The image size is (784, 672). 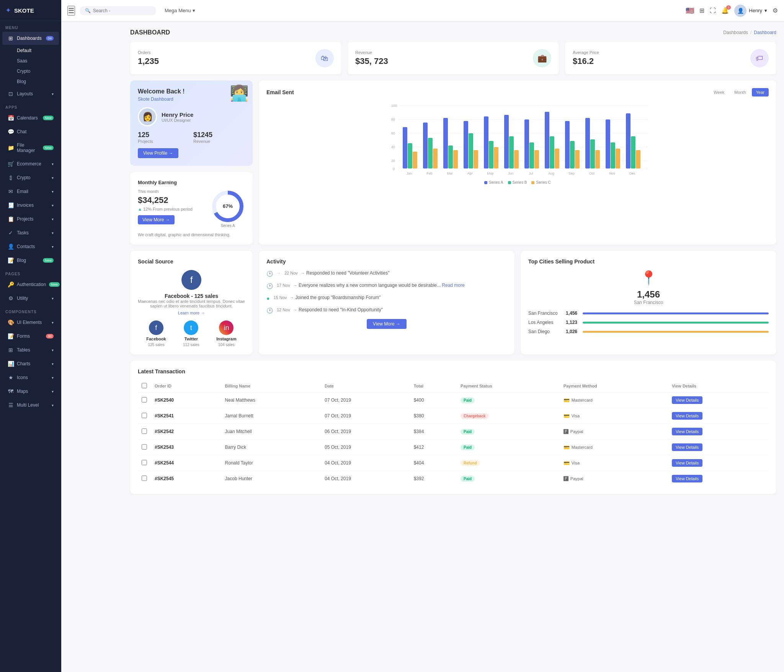 What do you see at coordinates (31, 233) in the screenshot?
I see `sidebar-item-tasks: ✓ Tasks ▾` at bounding box center [31, 233].